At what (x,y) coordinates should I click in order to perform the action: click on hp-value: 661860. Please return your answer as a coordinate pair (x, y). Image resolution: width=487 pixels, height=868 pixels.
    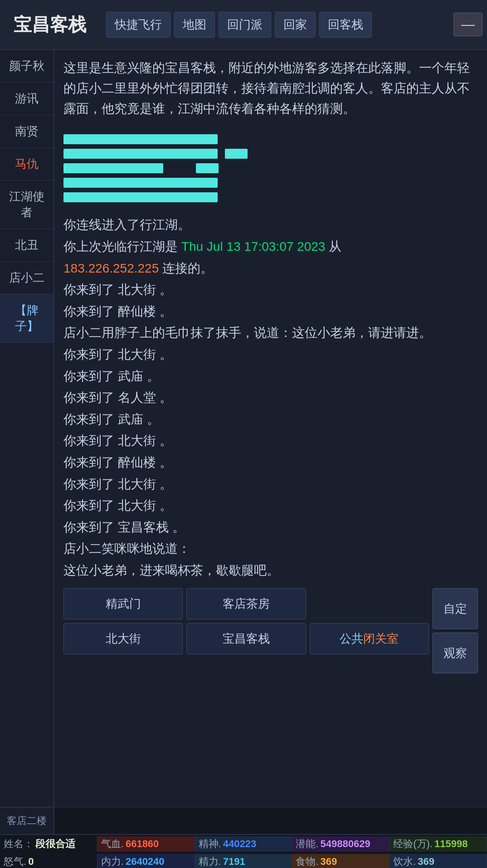
    Looking at the image, I should click on (142, 844).